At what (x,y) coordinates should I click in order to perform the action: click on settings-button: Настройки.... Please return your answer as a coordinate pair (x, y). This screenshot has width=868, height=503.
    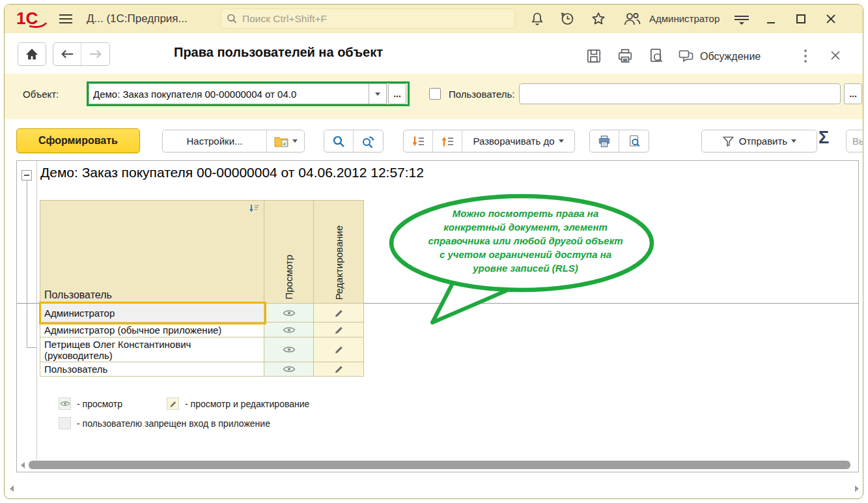
    Looking at the image, I should click on (215, 141).